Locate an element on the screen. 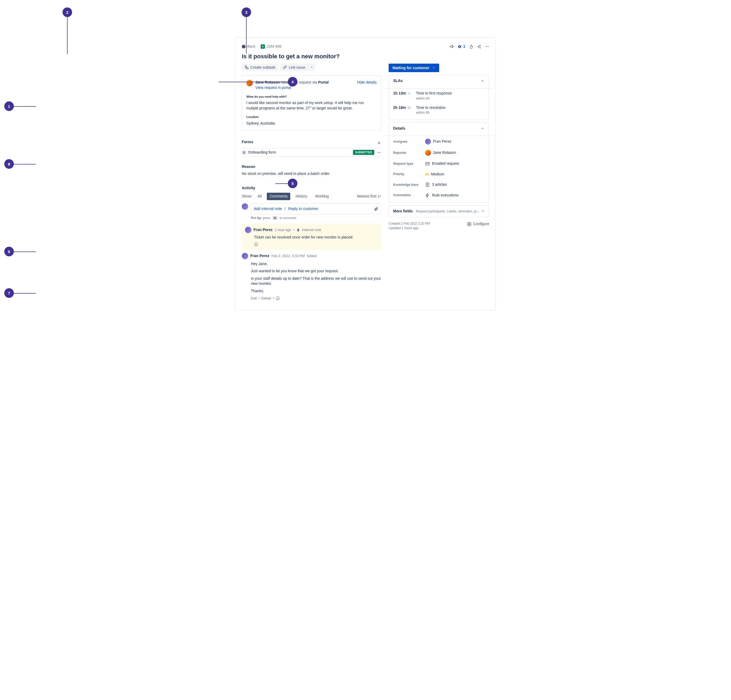 This screenshot has width=731, height=700. help-question-label: What do you need help with? is located at coordinates (311, 97).